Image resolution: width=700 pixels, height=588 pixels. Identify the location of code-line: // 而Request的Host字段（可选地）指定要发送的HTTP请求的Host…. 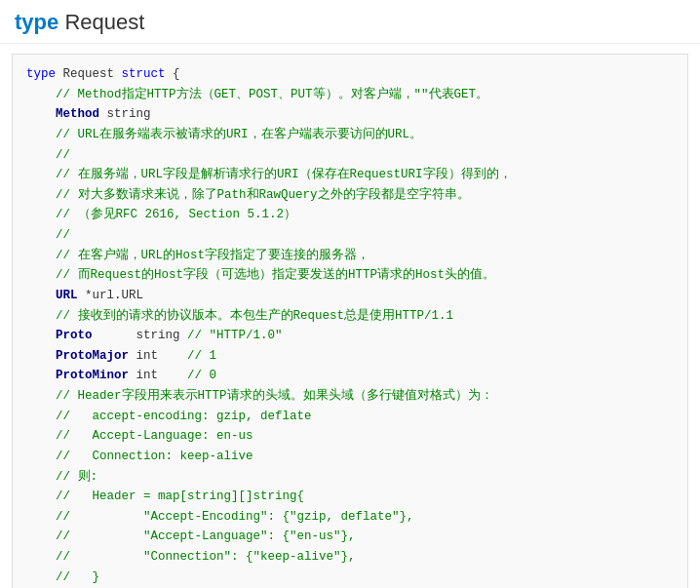
(350, 275).